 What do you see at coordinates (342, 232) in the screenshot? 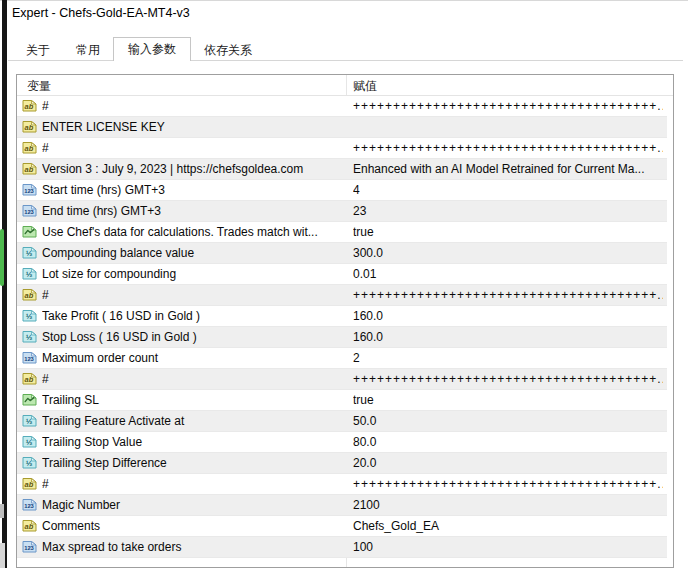
I see `param-row: Use Chef's data for calculations. Trades…` at bounding box center [342, 232].